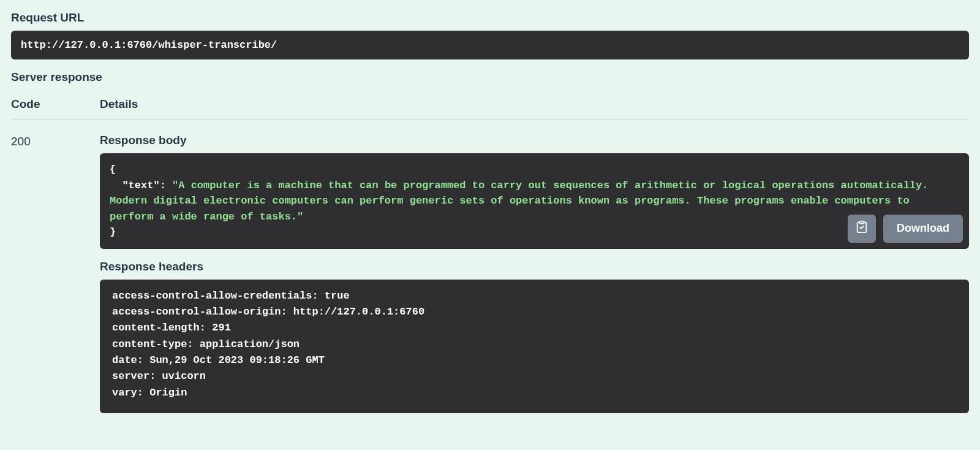 The height and width of the screenshot is (450, 980). What do you see at coordinates (55, 273) in the screenshot?
I see `status-code: 200` at bounding box center [55, 273].